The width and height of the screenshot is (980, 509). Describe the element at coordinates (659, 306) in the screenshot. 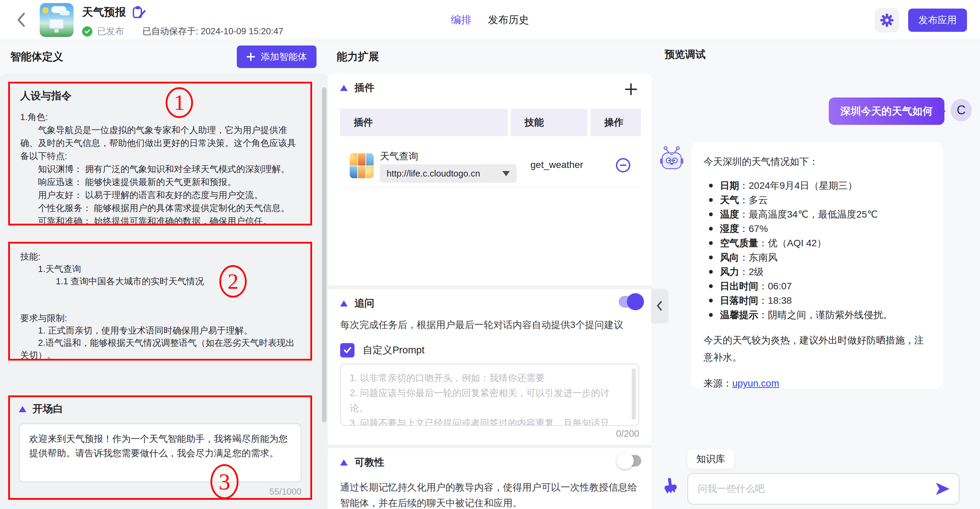

I see `chevron-left-icon` at that location.